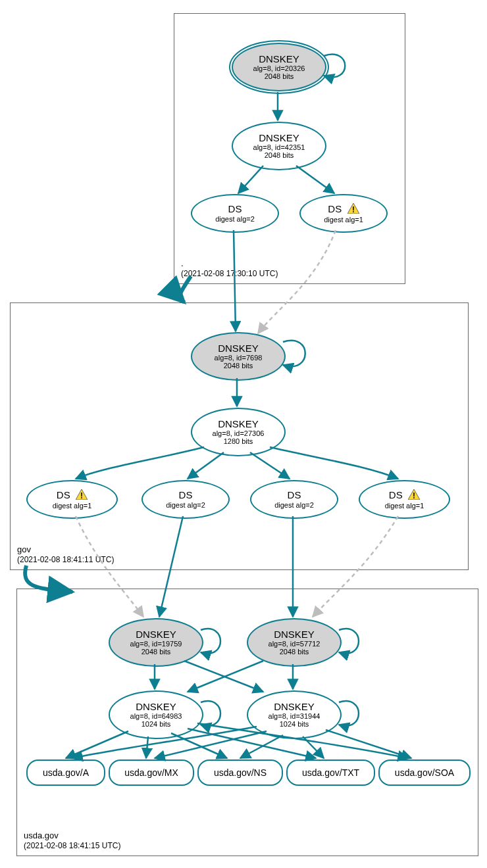 Image resolution: width=487 pixels, height=868 pixels. Describe the element at coordinates (294, 715) in the screenshot. I see `node-usda-zsk2: DNSKEY alg=8, id=31944 1024 bits` at that location.